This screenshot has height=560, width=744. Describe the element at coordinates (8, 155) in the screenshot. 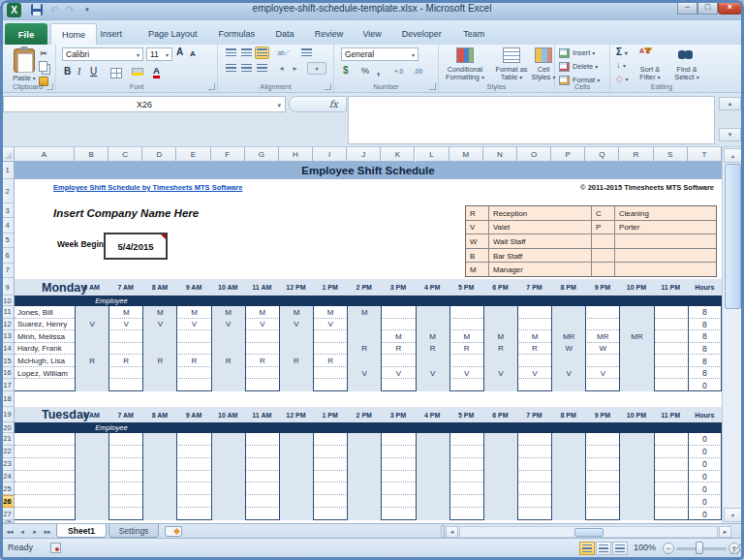

I see `select-all-corner` at that location.